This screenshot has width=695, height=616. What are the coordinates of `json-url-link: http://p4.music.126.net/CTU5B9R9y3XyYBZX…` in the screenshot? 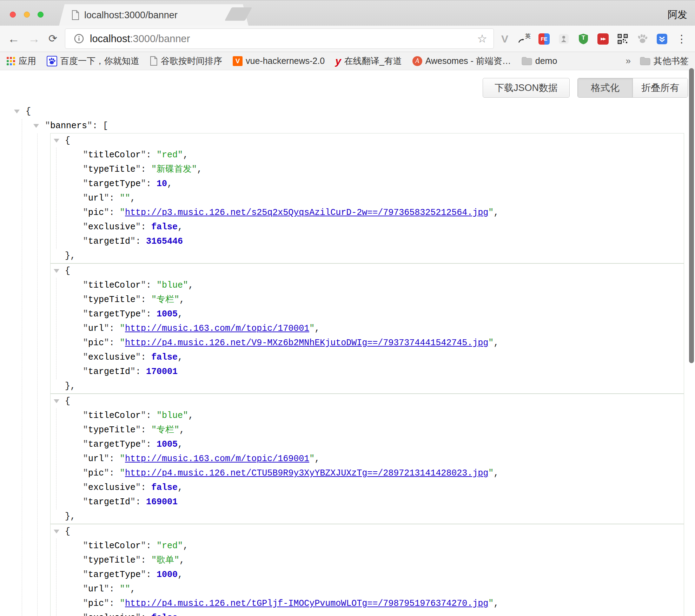 It's located at (307, 473).